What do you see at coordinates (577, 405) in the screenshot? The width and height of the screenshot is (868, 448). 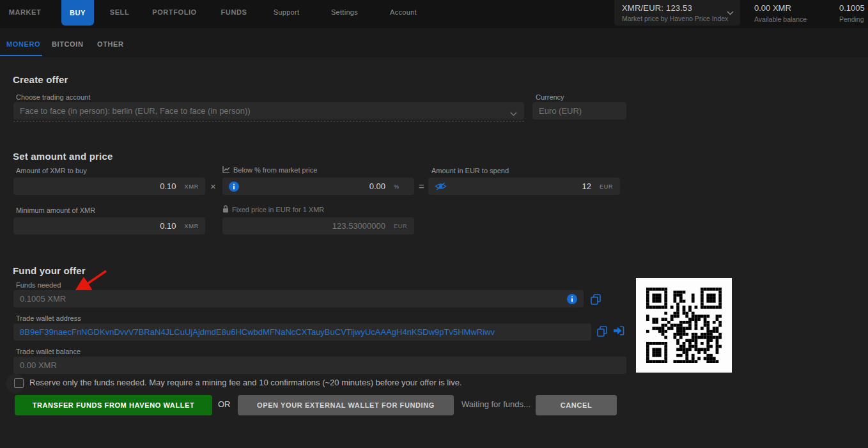 I see `cancel-button: CANCEL` at bounding box center [577, 405].